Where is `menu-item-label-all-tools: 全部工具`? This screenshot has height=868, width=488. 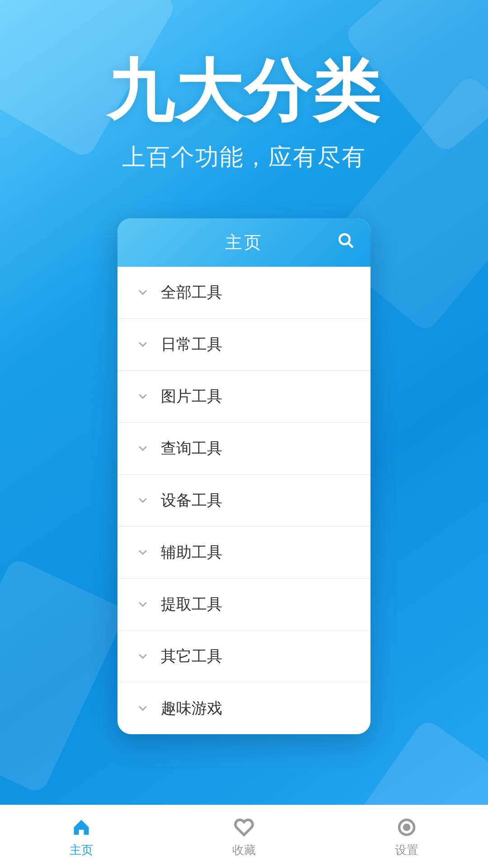 menu-item-label-all-tools: 全部工具 is located at coordinates (192, 292).